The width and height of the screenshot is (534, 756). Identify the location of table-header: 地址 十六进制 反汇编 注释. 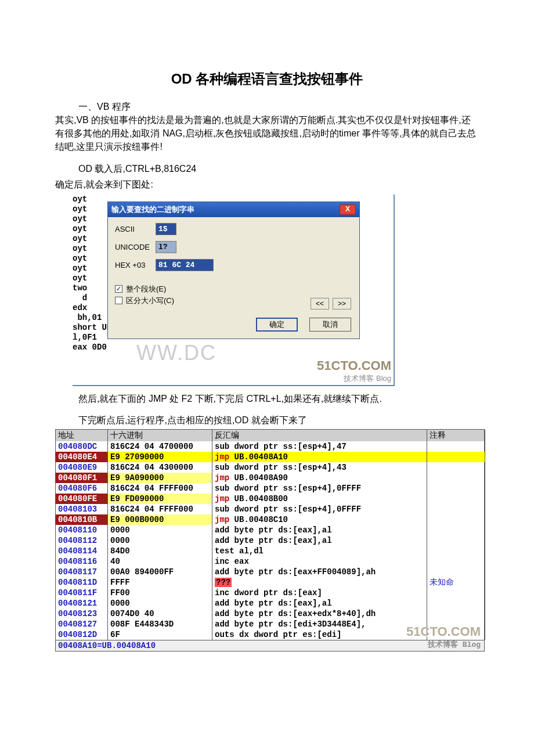
(270, 435).